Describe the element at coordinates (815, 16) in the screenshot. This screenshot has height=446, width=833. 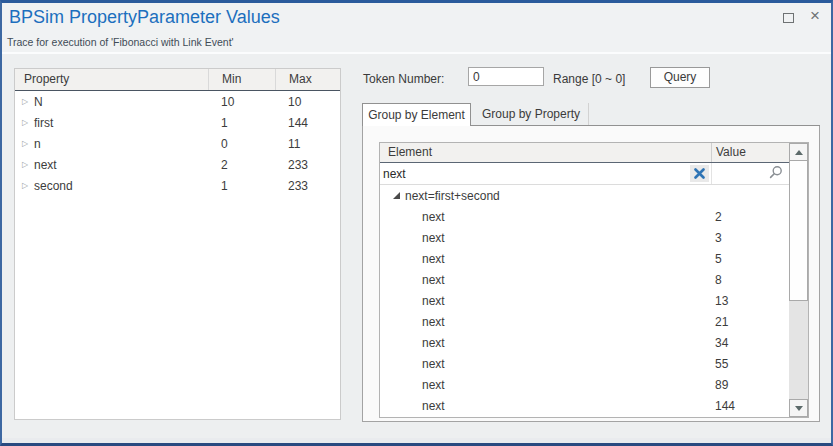
I see `close-icon: ×` at that location.